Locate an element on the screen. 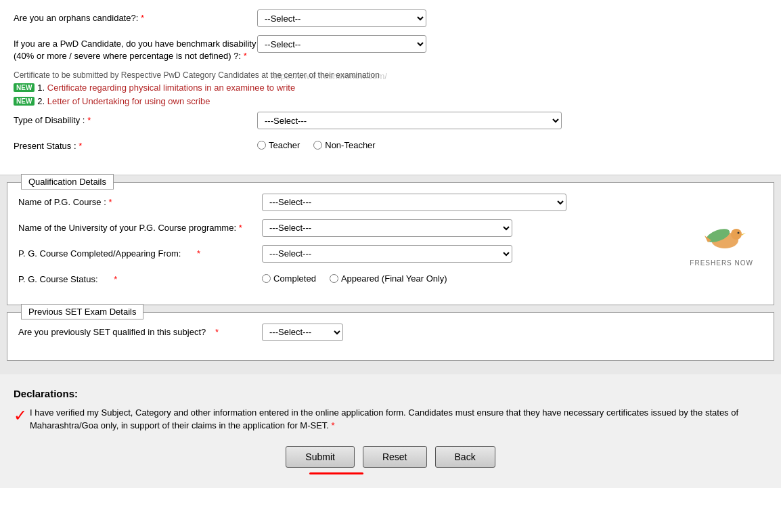 This screenshot has height=532, width=781. present-status-row: Present Status : * Teacher Non-Teacher is located at coordinates (390, 145).